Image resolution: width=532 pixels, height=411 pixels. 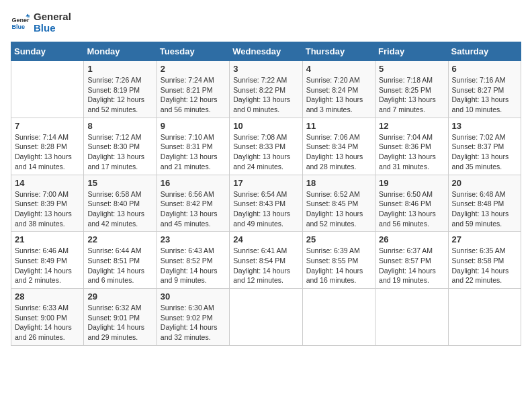 What do you see at coordinates (266, 317) in the screenshot?
I see `calendar-week-row: 28Sunrise: 6:33 AMSunset: 9:00 PMDayligh…` at bounding box center [266, 317].